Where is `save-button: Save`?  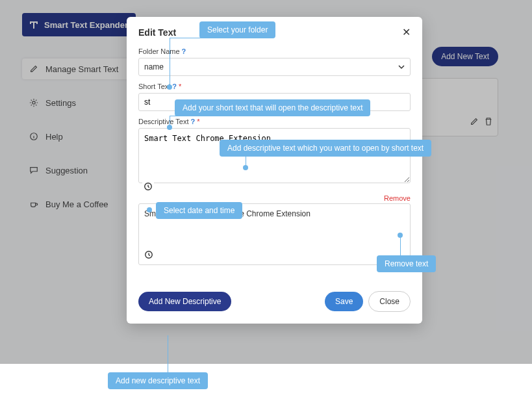 save-button: Save is located at coordinates (344, 301).